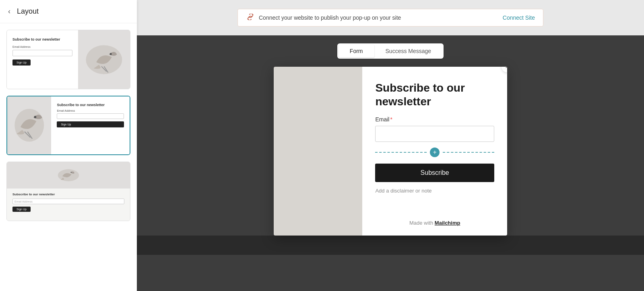 This screenshot has height=291, width=644. I want to click on lc1-signup-btn: Sign Up, so click(22, 63).